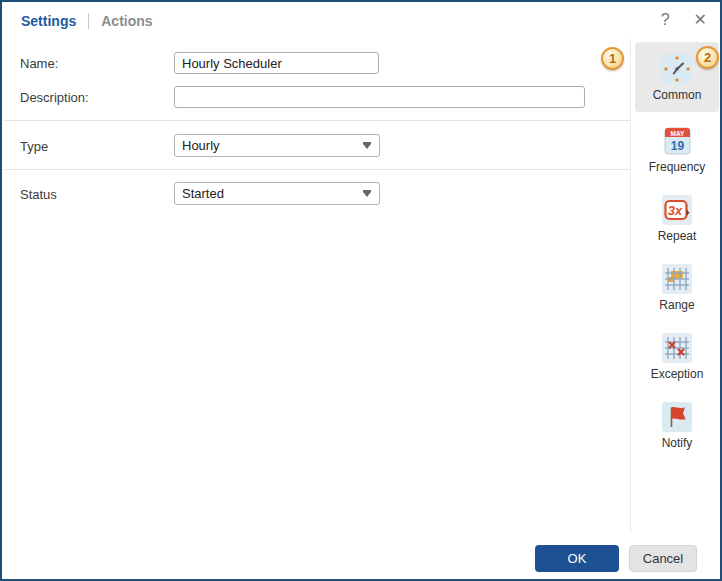 This screenshot has height=581, width=722. I want to click on sidebar-item-notify: Notify, so click(677, 426).